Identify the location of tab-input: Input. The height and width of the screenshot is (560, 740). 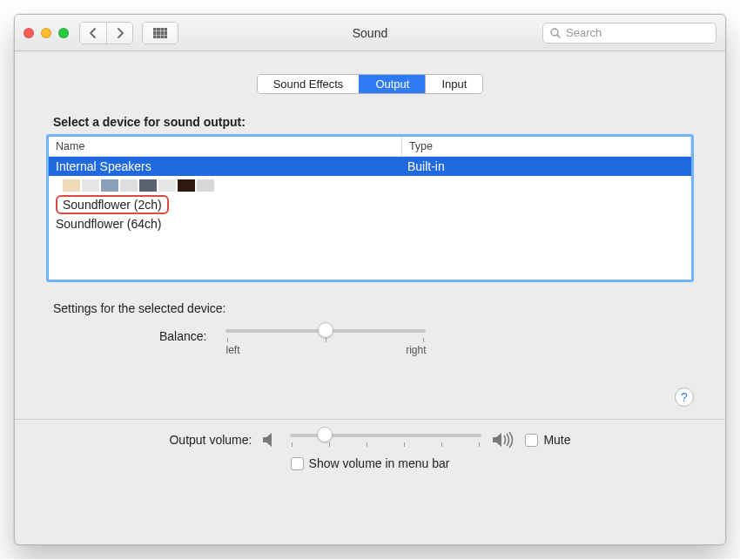
(454, 84).